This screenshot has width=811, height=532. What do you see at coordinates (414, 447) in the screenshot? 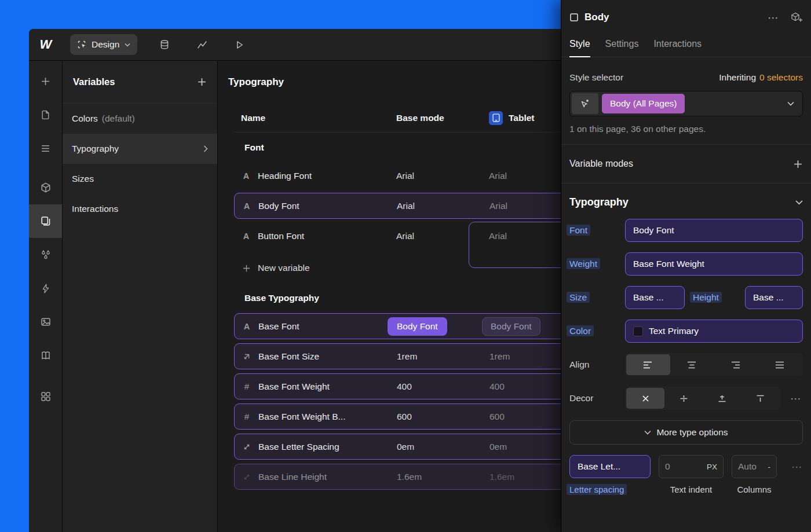
I see `variable-row-base-letter-spacing: Base Letter Spacing 0em 0em` at bounding box center [414, 447].